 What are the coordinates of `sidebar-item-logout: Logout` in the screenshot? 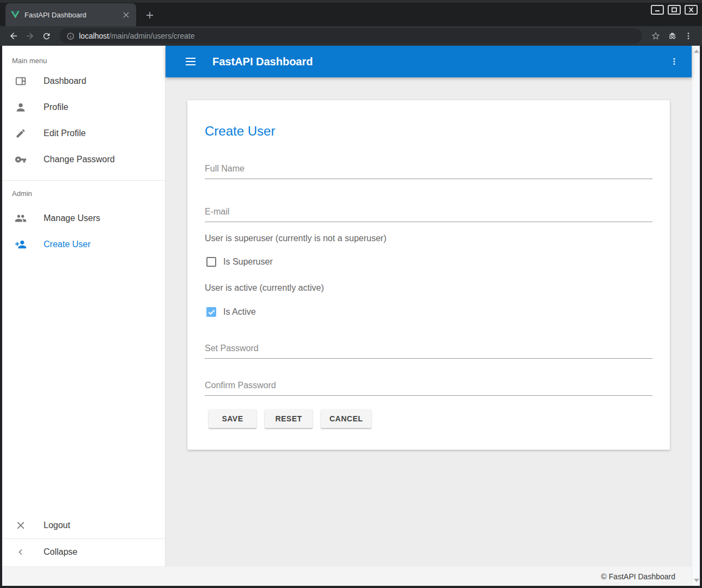 It's located at (84, 525).